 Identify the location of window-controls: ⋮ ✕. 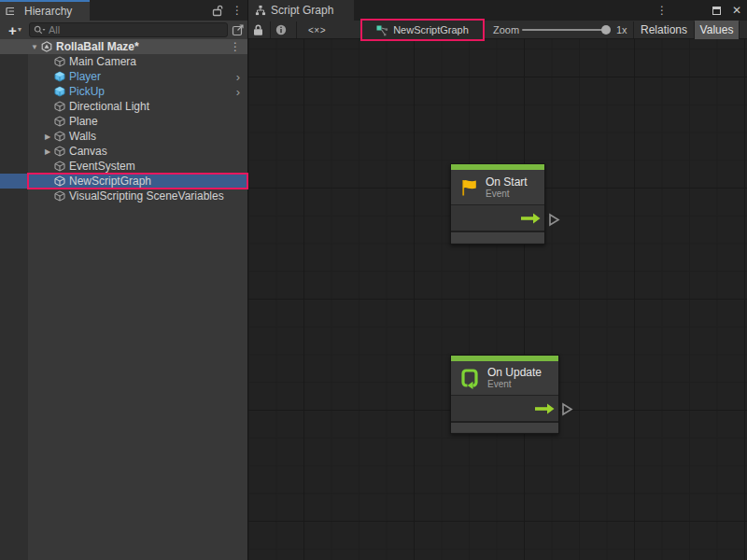
(698, 10).